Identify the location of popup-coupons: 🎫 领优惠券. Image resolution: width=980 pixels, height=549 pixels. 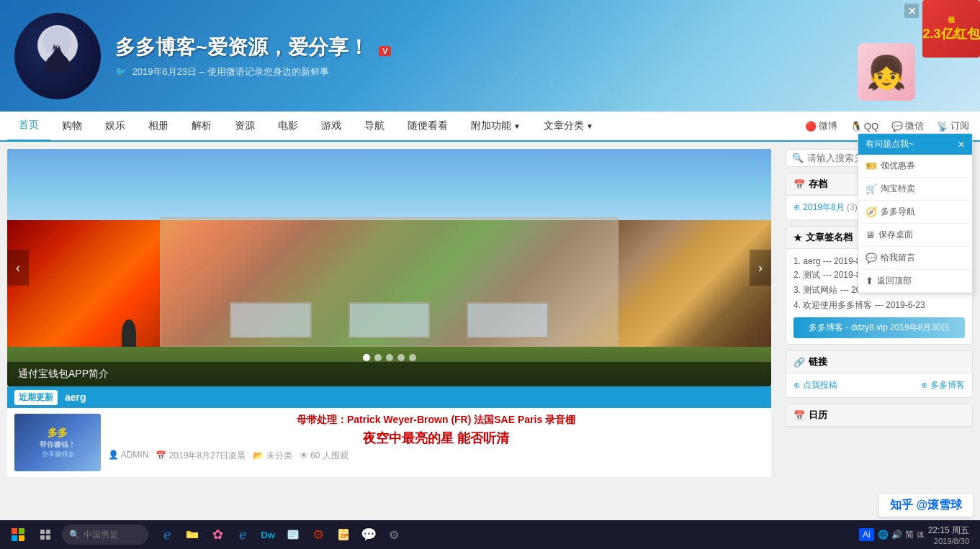
(915, 166).